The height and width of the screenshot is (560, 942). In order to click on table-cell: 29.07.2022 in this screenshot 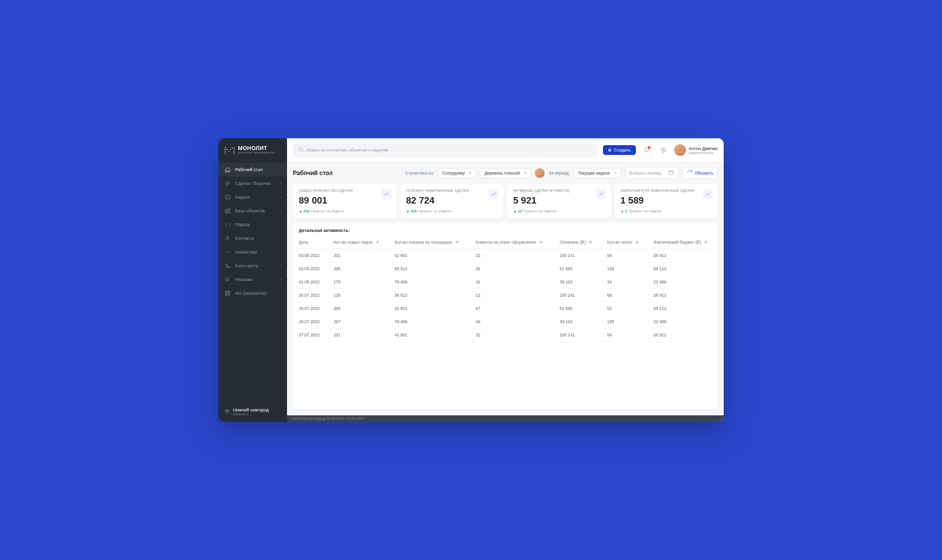, I will do `click(310, 309)`.